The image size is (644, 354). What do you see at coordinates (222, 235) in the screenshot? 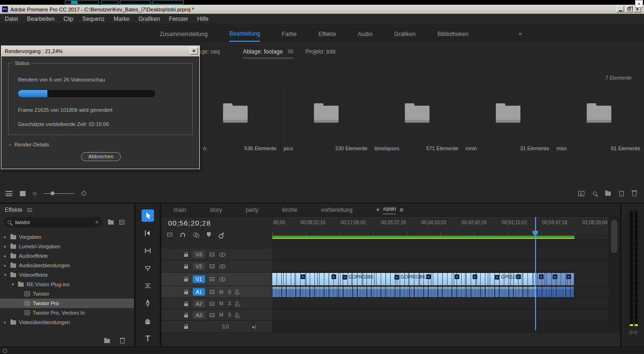
I see `timeline-settings-icon` at bounding box center [222, 235].